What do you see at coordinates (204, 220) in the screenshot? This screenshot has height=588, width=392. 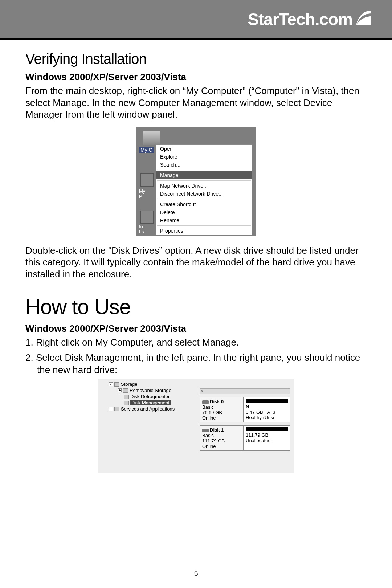 I see `context-menu-item: Rename` at bounding box center [204, 220].